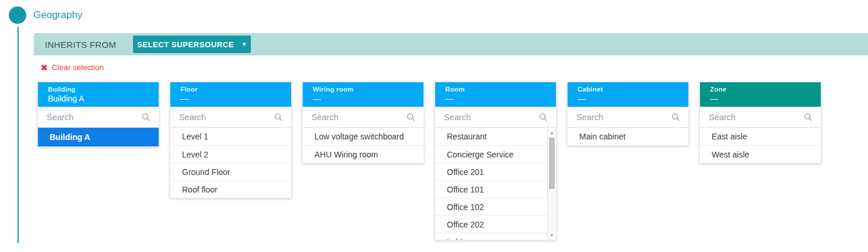 The width and height of the screenshot is (868, 252). What do you see at coordinates (98, 117) in the screenshot?
I see `search-input-building` at bounding box center [98, 117].